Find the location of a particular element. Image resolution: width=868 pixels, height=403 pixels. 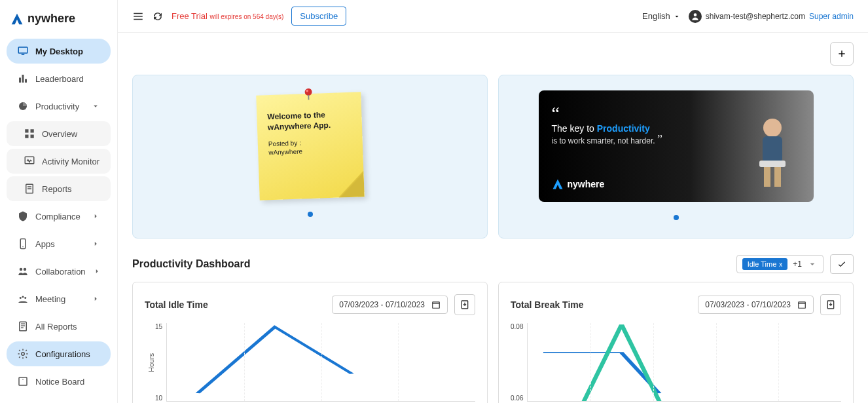

chart-plot is located at coordinates (321, 362).